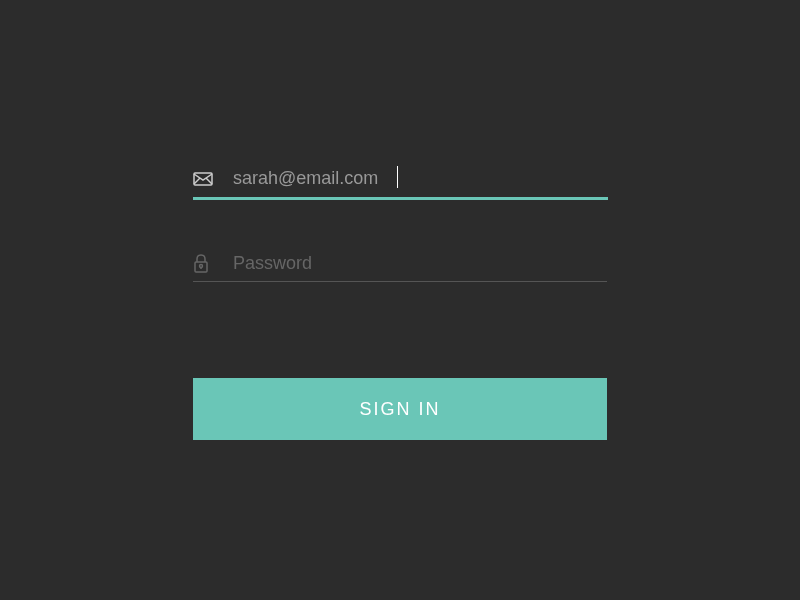 Image resolution: width=800 pixels, height=600 pixels. Describe the element at coordinates (420, 178) in the screenshot. I see `email-input` at that location.